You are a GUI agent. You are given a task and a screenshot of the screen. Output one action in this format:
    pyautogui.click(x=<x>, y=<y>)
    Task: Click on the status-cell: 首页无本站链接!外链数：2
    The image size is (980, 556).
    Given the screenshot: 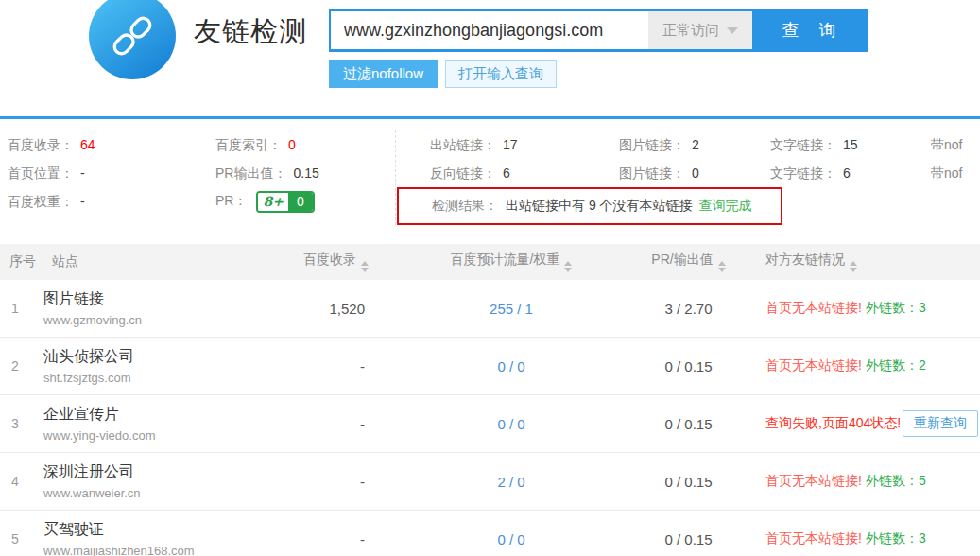 What is the action you would take?
    pyautogui.click(x=859, y=366)
    